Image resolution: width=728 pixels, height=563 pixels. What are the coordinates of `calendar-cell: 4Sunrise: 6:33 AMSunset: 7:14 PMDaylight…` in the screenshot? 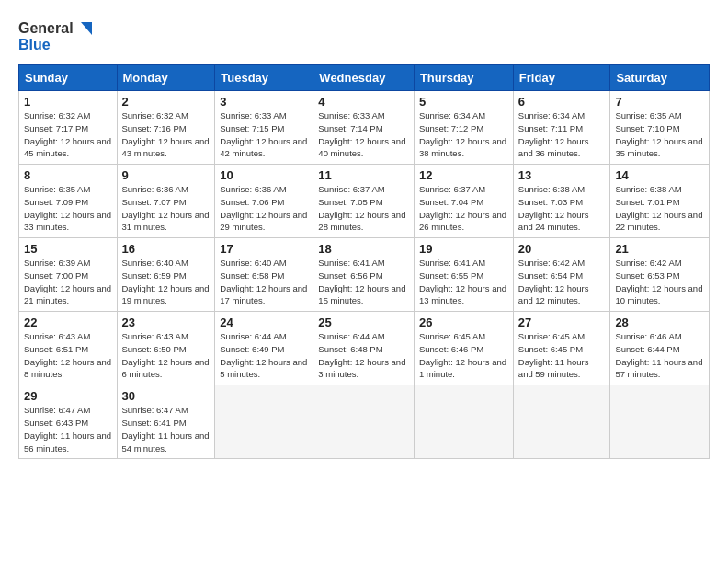 It's located at (364, 128).